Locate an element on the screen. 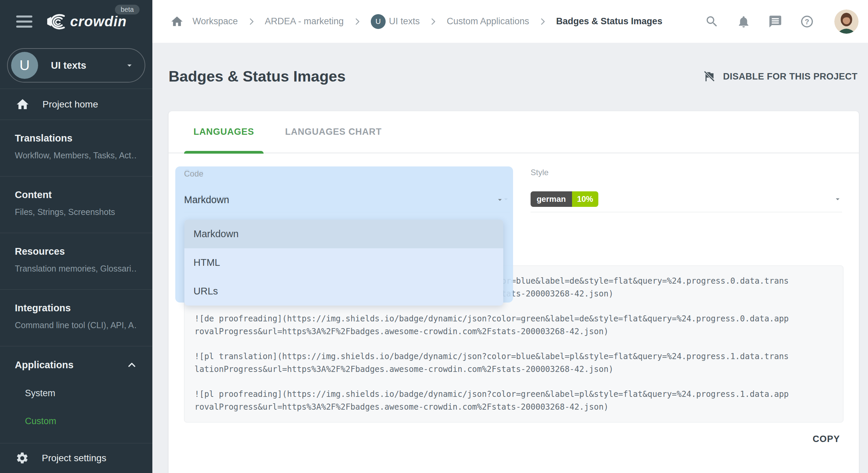 The height and width of the screenshot is (473, 868). section-title: Applications is located at coordinates (44, 365).